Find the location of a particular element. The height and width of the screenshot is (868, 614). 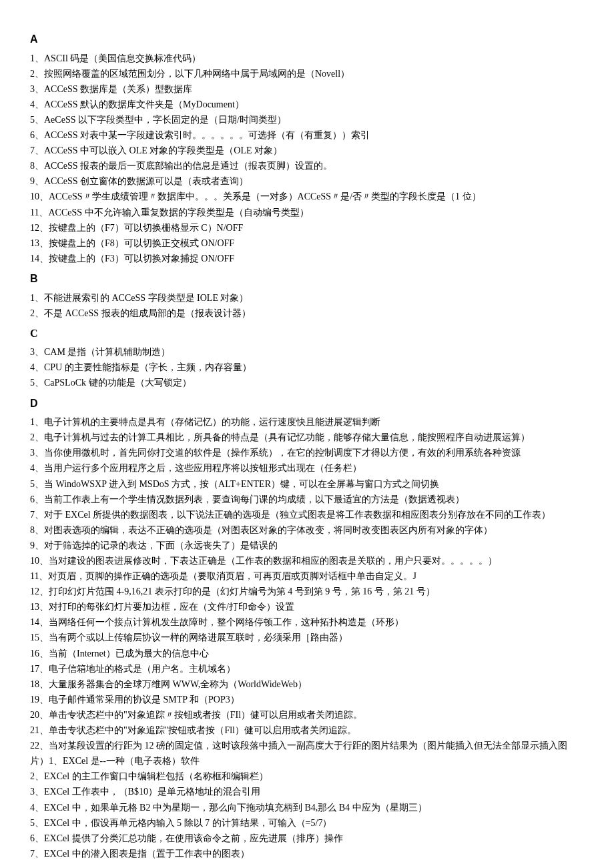

list-item: 5、EXCel 中，假设再单元格内输入 5 除以 7 的计算结果，可输入（=5/… is located at coordinates (307, 823).